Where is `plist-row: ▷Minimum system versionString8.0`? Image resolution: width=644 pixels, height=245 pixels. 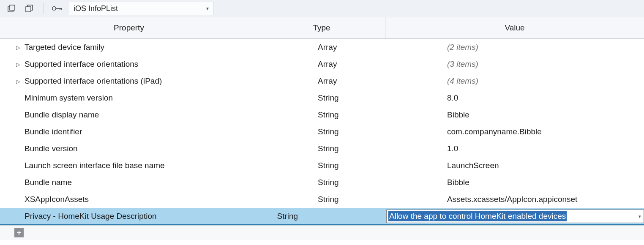 plist-row: ▷Minimum system versionString8.0 is located at coordinates (322, 98).